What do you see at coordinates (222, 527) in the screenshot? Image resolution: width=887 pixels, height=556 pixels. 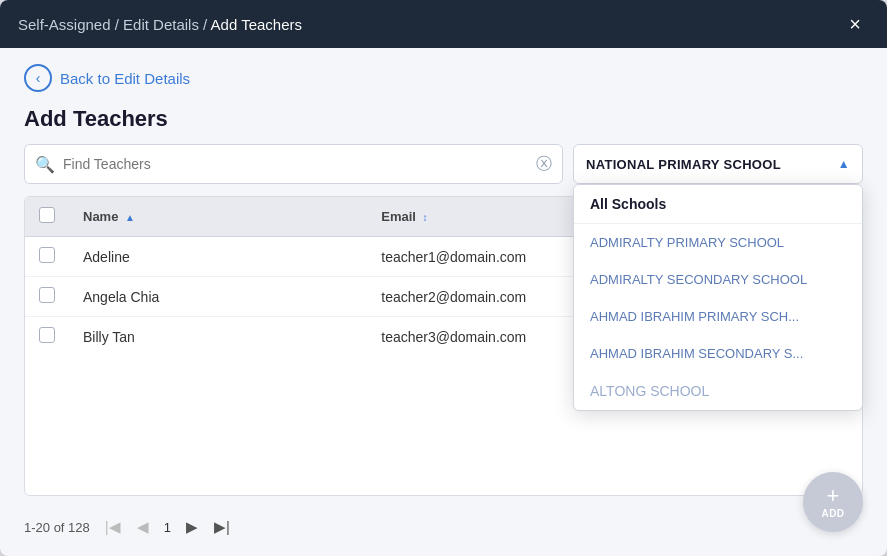 I see `pagination-last-button: ▶|` at bounding box center [222, 527].